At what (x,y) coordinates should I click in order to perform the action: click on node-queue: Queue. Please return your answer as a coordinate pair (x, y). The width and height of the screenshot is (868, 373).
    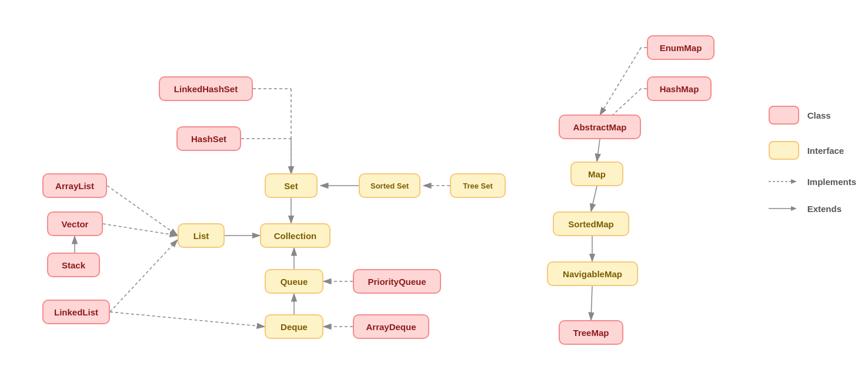
    Looking at the image, I should click on (294, 281).